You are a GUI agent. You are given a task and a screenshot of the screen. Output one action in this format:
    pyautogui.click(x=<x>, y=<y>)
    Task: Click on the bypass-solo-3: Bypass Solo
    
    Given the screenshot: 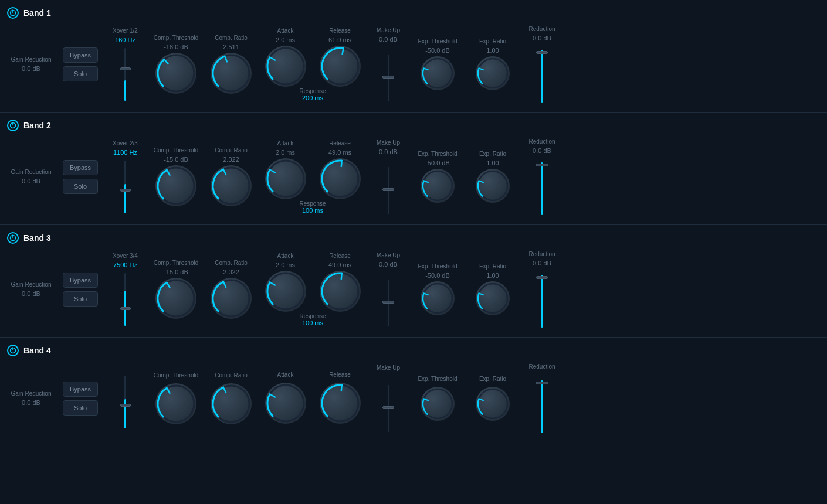 What is the action you would take?
    pyautogui.click(x=80, y=290)
    